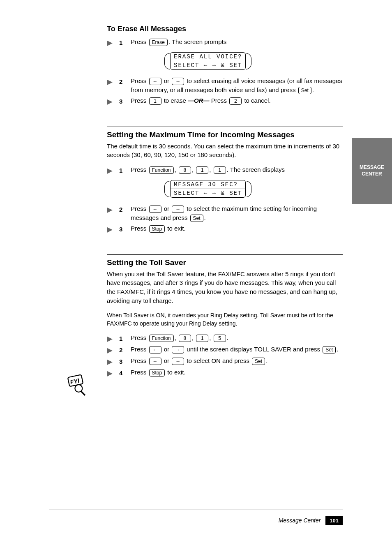 Image resolution: width=392 pixels, height=552 pixels. What do you see at coordinates (237, 85) in the screenshot?
I see `step-body: Press ← or → to select erasing all voice…` at bounding box center [237, 85].